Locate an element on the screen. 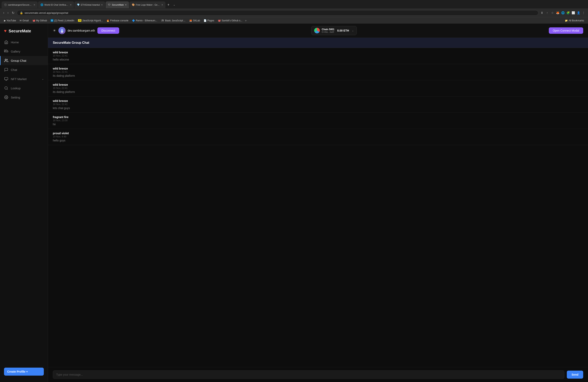 The height and width of the screenshot is (382, 588). bookmarks-folder: 📁 All Bookmarks is located at coordinates (574, 21).